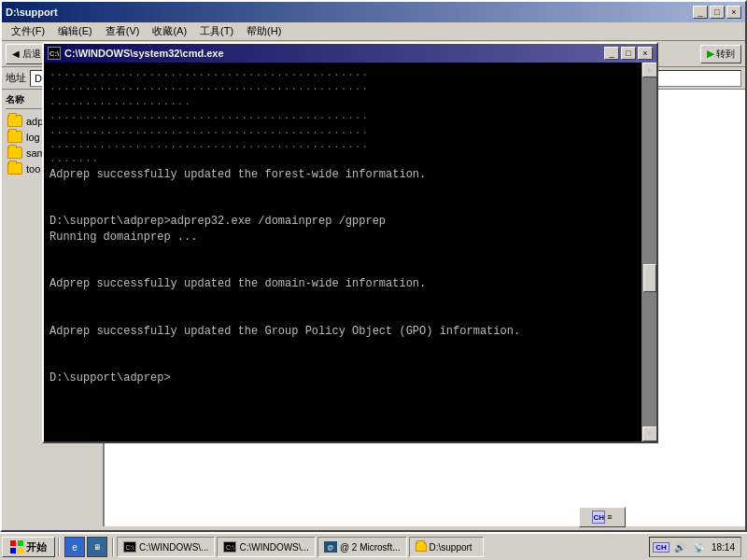  I want to click on explorer-title-bar: D:\support _ □ ×, so click(374, 12).